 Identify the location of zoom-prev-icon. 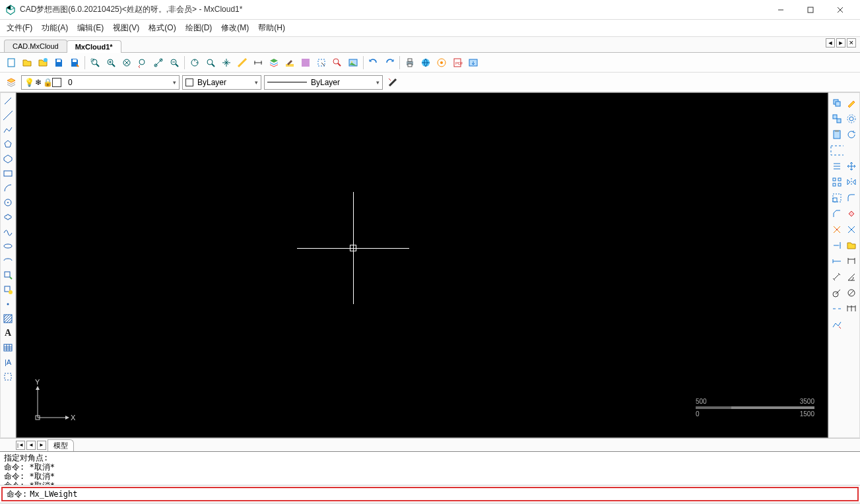
(143, 63).